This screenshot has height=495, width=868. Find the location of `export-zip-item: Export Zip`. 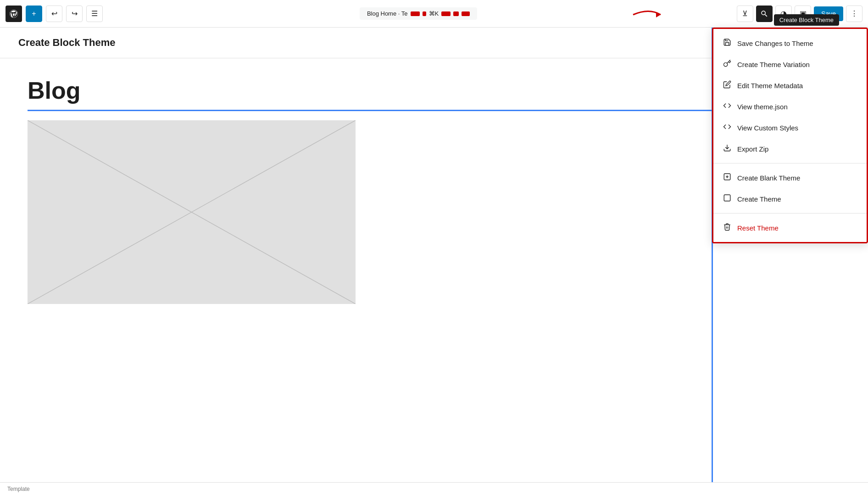

export-zip-item: Export Zip is located at coordinates (790, 149).